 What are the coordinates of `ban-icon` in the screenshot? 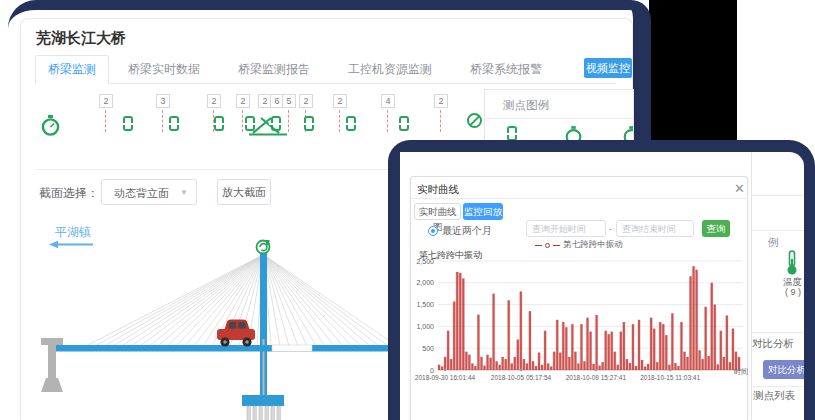 It's located at (474, 120).